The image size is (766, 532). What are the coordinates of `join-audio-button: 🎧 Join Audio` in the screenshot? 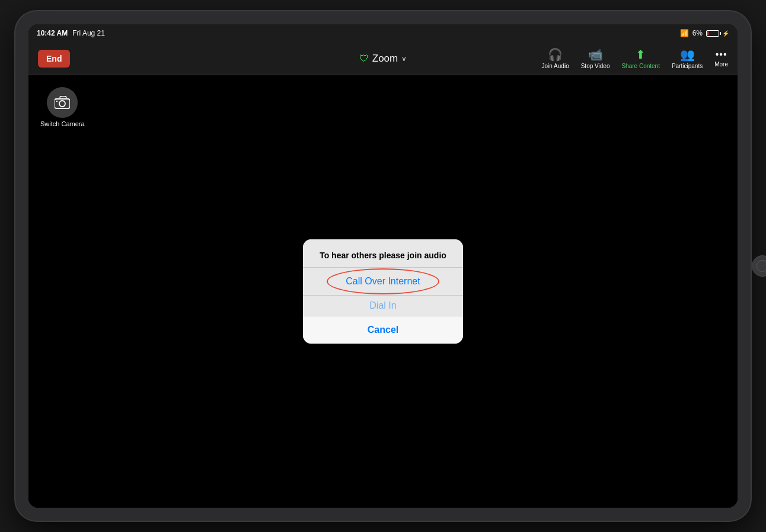 It's located at (556, 58).